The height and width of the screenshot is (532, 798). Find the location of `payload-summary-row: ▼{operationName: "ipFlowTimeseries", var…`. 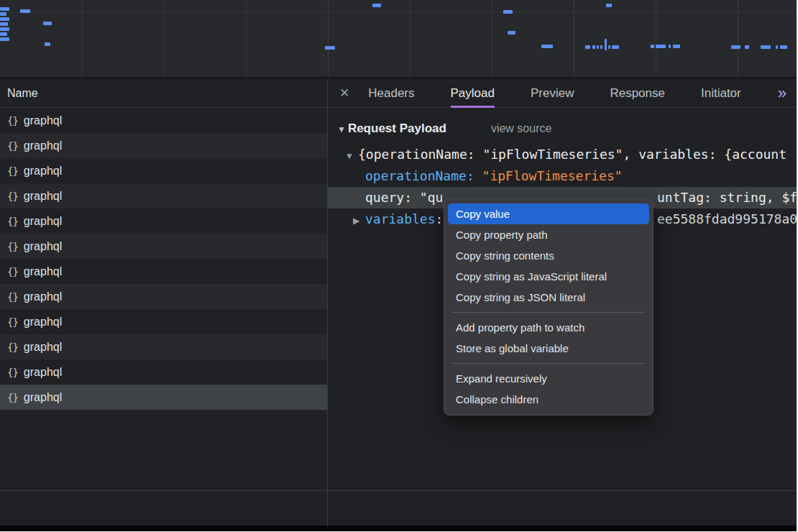

payload-summary-row: ▼{operationName: "ipFlowTimeseries", var… is located at coordinates (562, 155).